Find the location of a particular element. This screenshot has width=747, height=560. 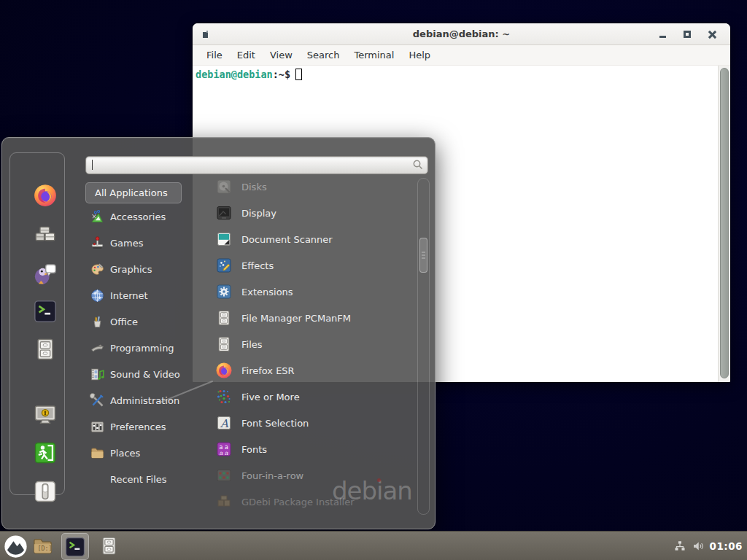

app-files: Files is located at coordinates (312, 344).